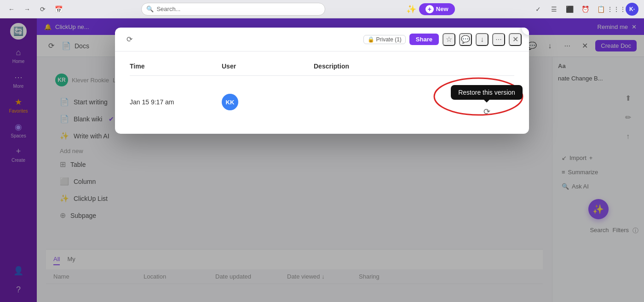 The width and height of the screenshot is (644, 302). I want to click on modal-header-right: 🔒 Private (1) Share ☆ 💬 ↓ ··· ✕, so click(443, 40).